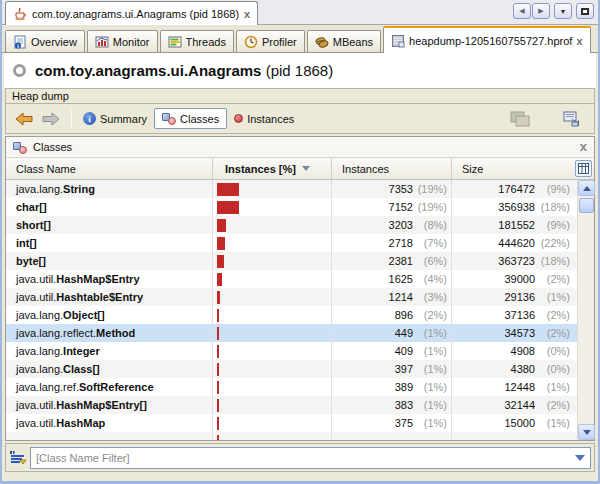 The height and width of the screenshot is (484, 600). Describe the element at coordinates (292, 423) in the screenshot. I see `table-row: java.util.HashMap375(1%)15000(1%)` at that location.